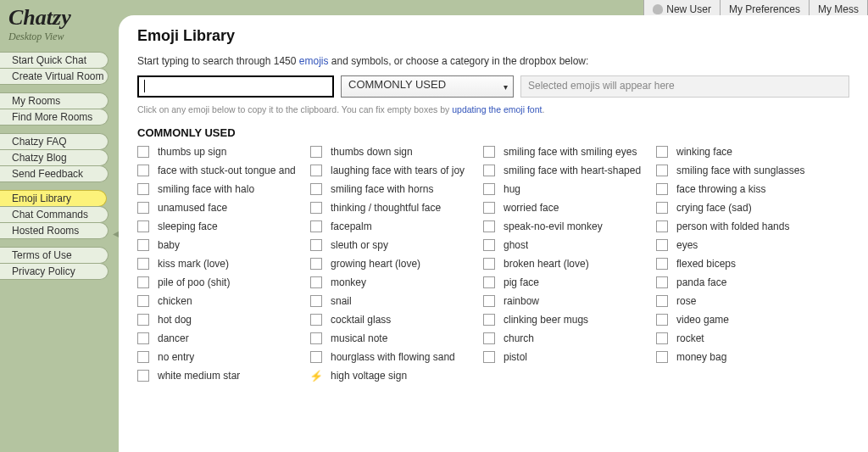 This screenshot has height=452, width=868. Describe the element at coordinates (741, 170) in the screenshot. I see `emoji-item: smiling face with sunglasses` at that location.